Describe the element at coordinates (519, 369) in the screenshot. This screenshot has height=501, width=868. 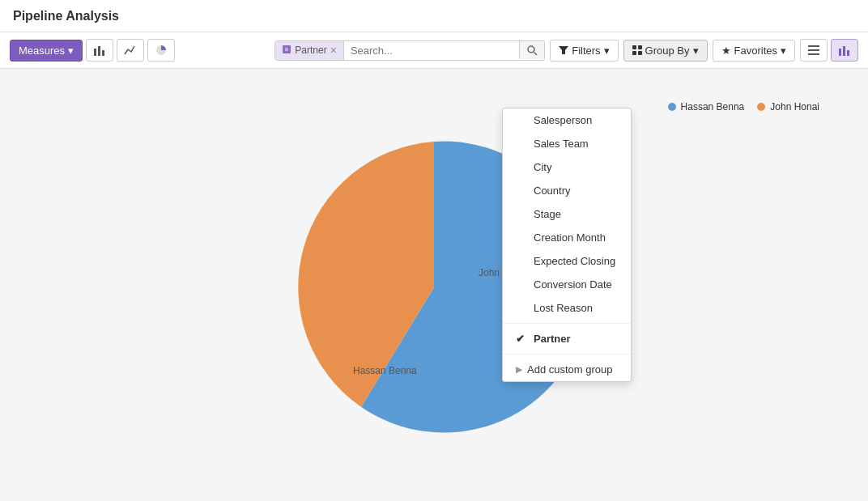
I see `add-custom-group-arrow: ▶` at that location.